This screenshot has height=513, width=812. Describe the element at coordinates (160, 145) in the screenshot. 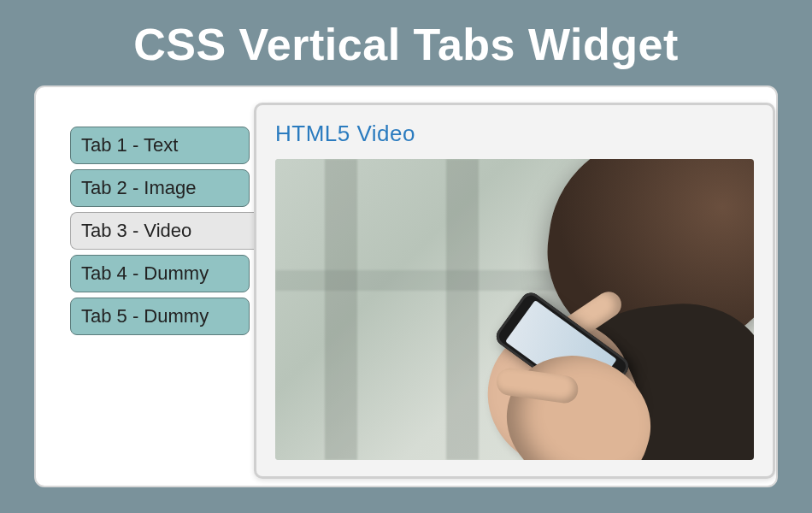

I see `tab-text: Tab 1 - Text` at that location.